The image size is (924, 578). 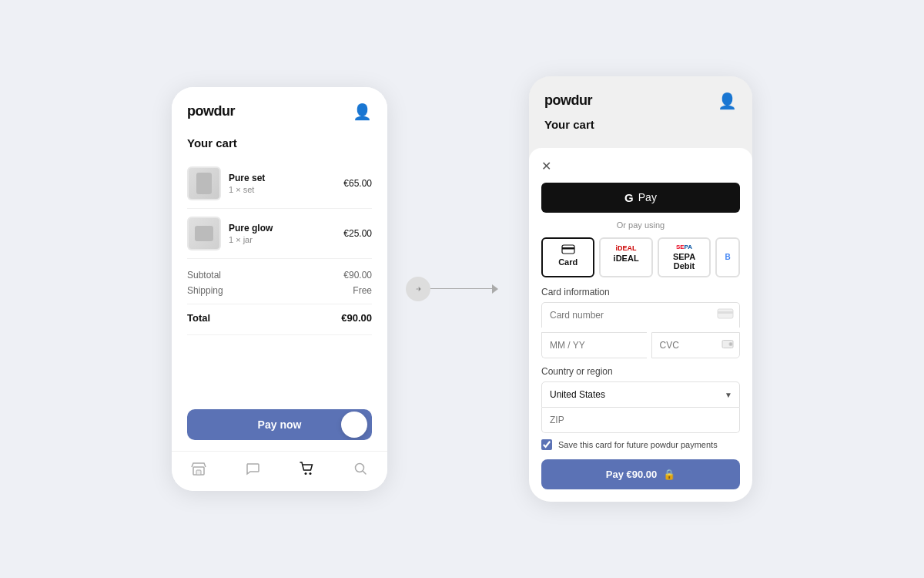 What do you see at coordinates (625, 257) in the screenshot?
I see `method-ideal-button: iDEAL iDEAL` at bounding box center [625, 257].